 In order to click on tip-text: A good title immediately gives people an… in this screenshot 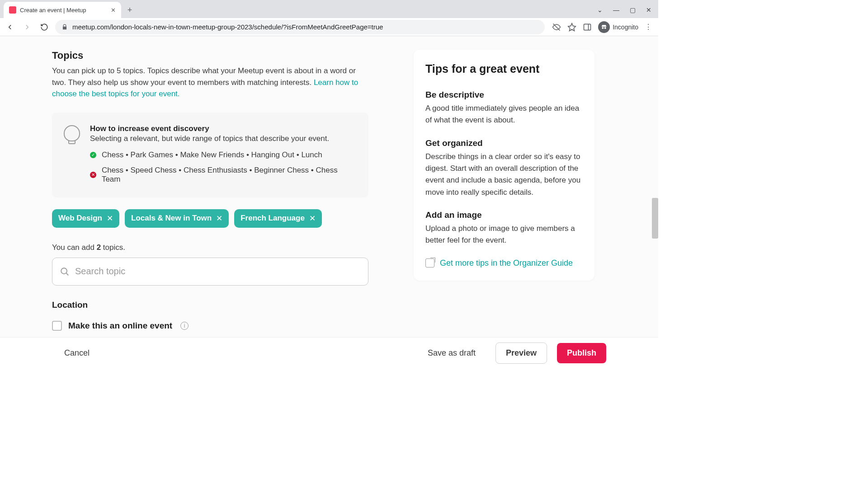, I will do `click(504, 115)`.